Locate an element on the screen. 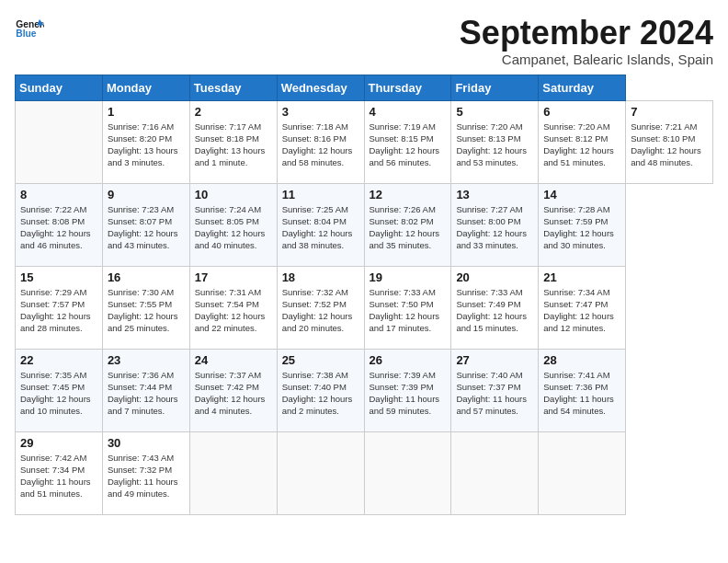 The image size is (728, 563). sunrise-text: Sunrise: 7:37 AM is located at coordinates (228, 375).